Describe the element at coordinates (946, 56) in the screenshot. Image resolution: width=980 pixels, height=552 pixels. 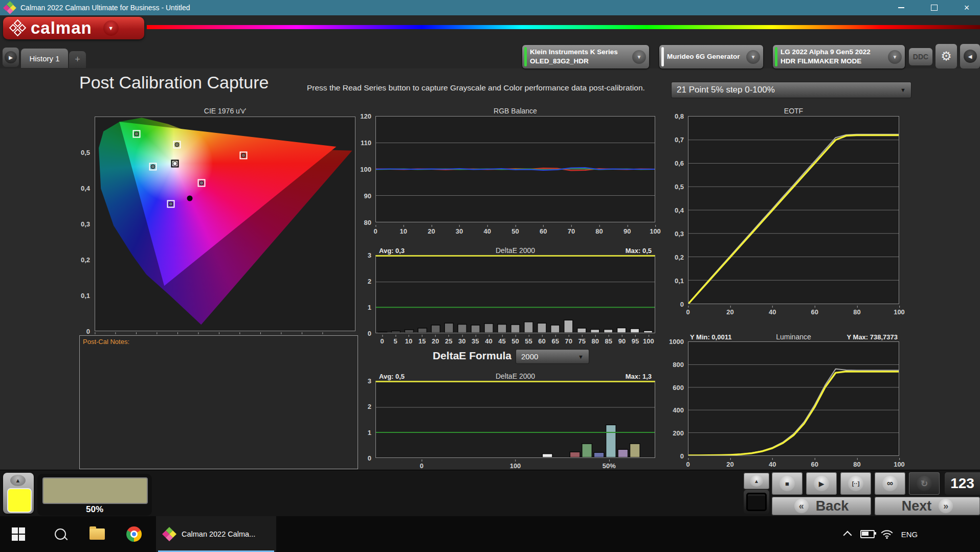
I see `gear-icon: ⚙` at that location.